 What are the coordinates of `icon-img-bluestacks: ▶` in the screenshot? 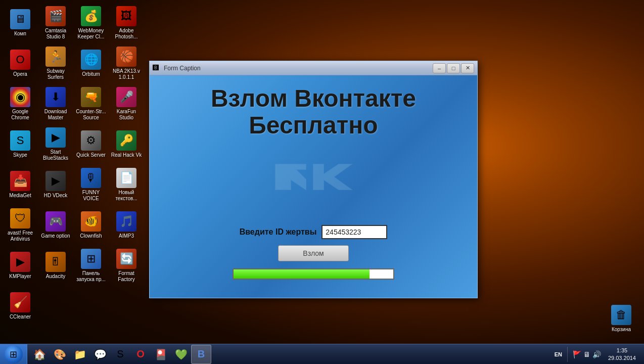 It's located at (56, 138).